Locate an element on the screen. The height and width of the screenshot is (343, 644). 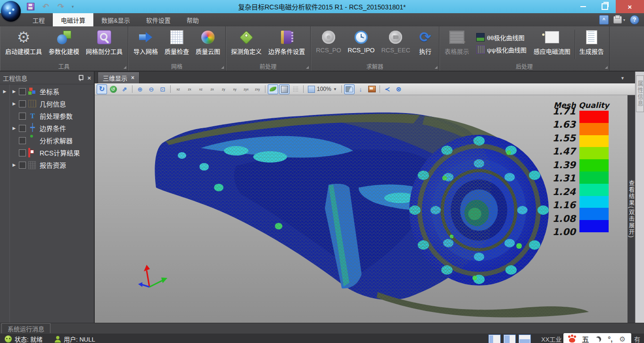
restore-button is located at coordinates (605, 7).